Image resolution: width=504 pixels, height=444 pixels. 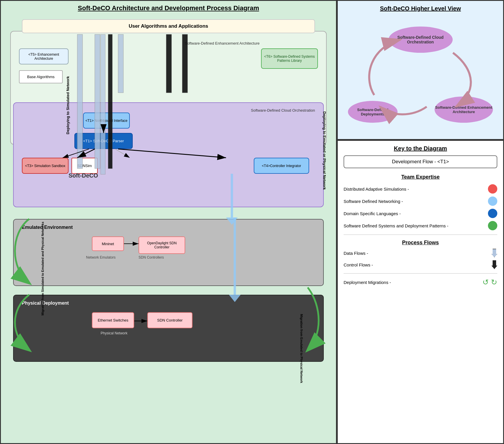 What do you see at coordinates (114, 333) in the screenshot?
I see `physical-network-label: Physical Network` at bounding box center [114, 333].